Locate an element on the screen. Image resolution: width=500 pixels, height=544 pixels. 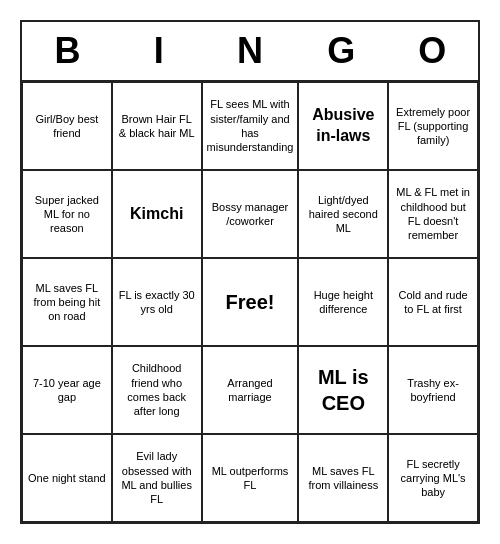
bingo-cell-15: 7-10 year age gap is located at coordinates (67, 390).